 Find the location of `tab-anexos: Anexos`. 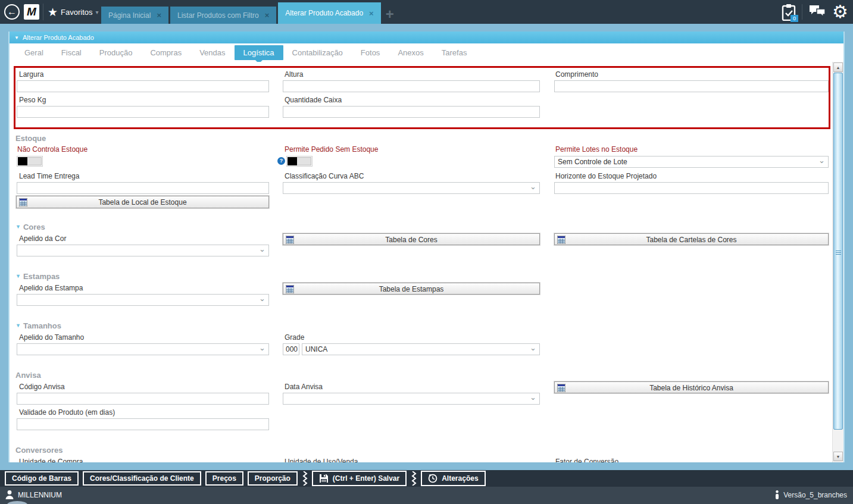

tab-anexos: Anexos is located at coordinates (411, 52).